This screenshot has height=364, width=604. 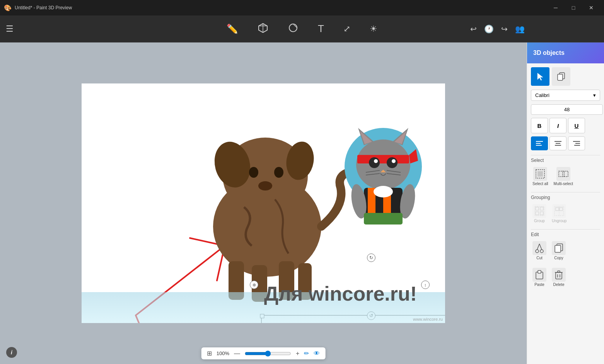 What do you see at coordinates (264, 353) in the screenshot?
I see `bottom-toolbar: ⊞ 100% — + ✏ 👁` at bounding box center [264, 353].